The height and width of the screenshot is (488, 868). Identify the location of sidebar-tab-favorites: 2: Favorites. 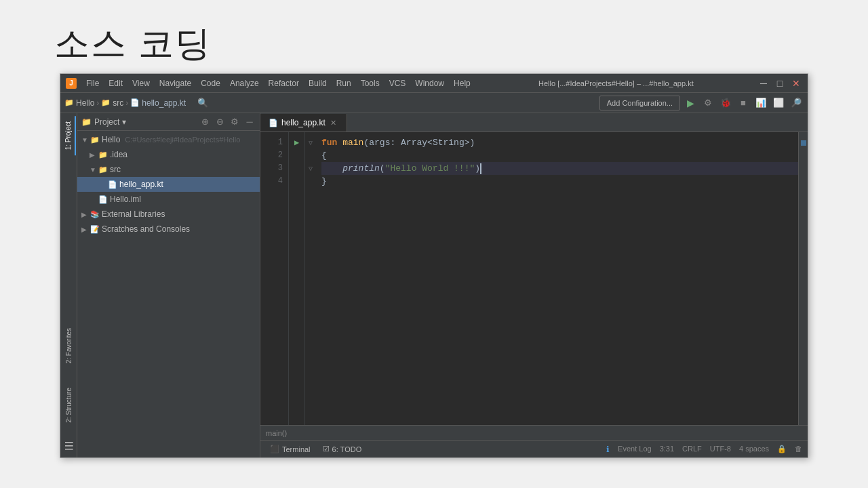
(69, 346).